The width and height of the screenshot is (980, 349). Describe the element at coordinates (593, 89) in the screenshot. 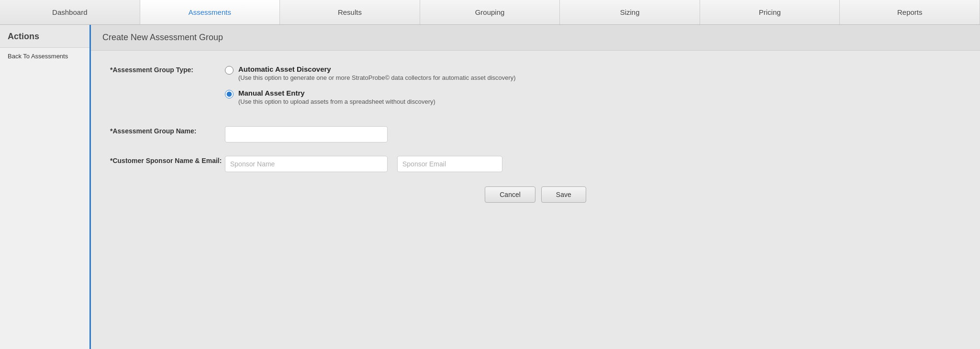

I see `assessment-group-type-control: Automatic Asset Discovery (Use this opti…` at that location.